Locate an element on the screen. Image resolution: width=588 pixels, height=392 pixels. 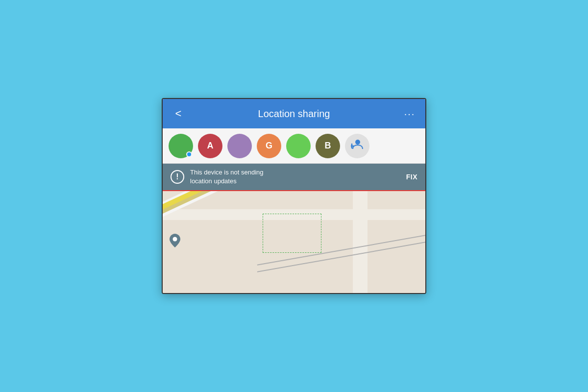
page-title: Location sharing is located at coordinates (294, 114).